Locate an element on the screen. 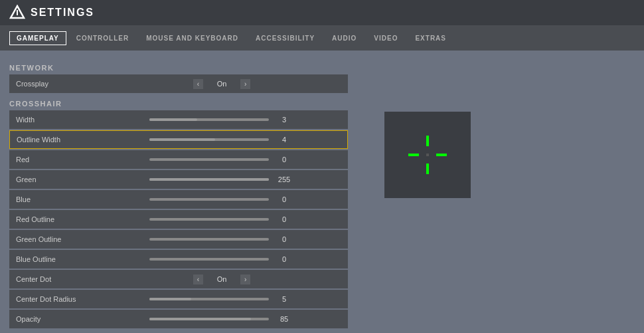 The height and width of the screenshot is (333, 644). red-control: 0 is located at coordinates (222, 160).